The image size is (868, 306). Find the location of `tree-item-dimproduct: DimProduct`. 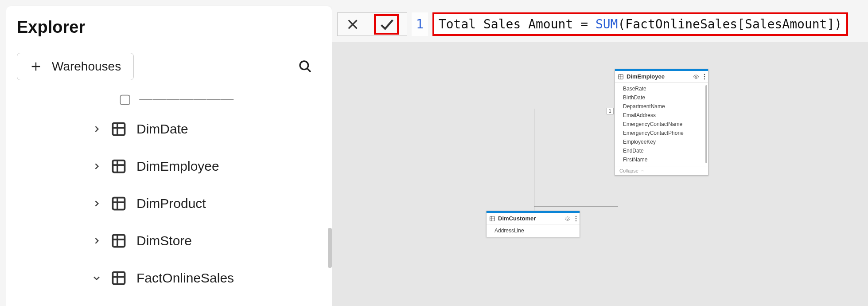

tree-item-dimproduct: DimProduct is located at coordinates (206, 204).